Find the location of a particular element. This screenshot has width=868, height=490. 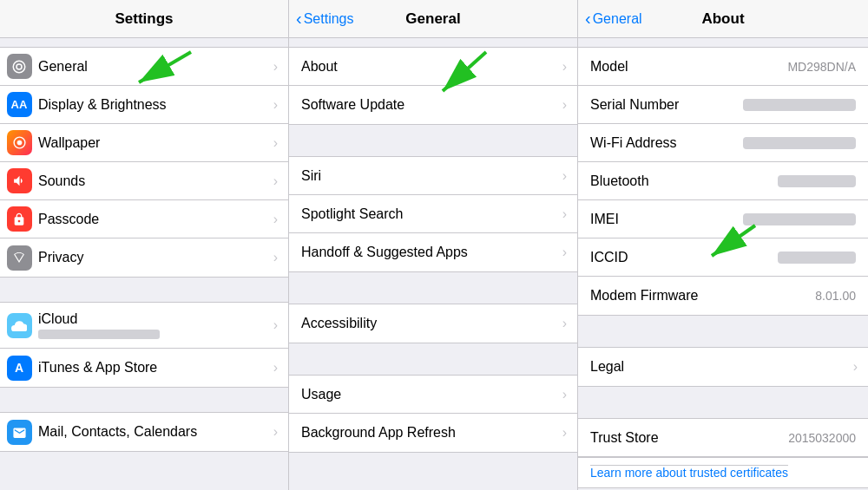

trust-val: 2015032000 is located at coordinates (822, 438).